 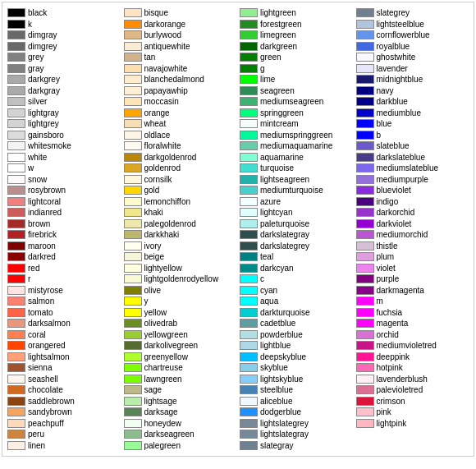 I want to click on color-name-label: turquoise, so click(x=277, y=168).